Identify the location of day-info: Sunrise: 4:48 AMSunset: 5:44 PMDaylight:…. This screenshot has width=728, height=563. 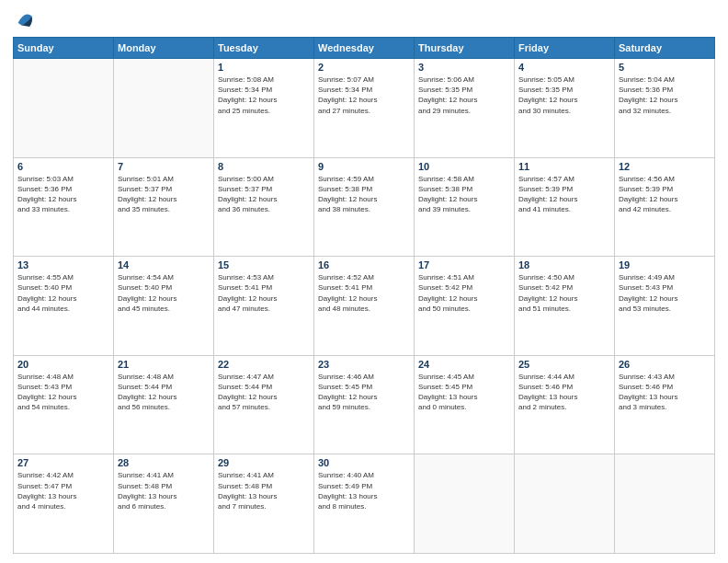
(164, 392).